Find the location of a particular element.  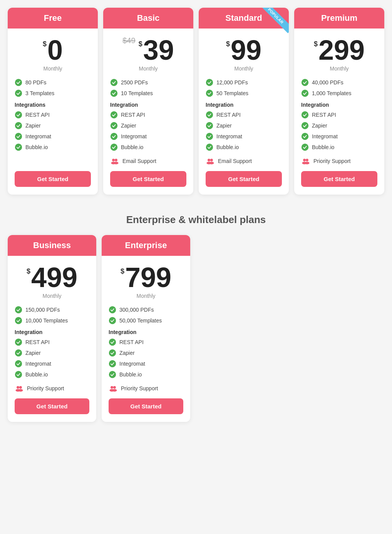

feature-item: 10 Templates is located at coordinates (148, 93).